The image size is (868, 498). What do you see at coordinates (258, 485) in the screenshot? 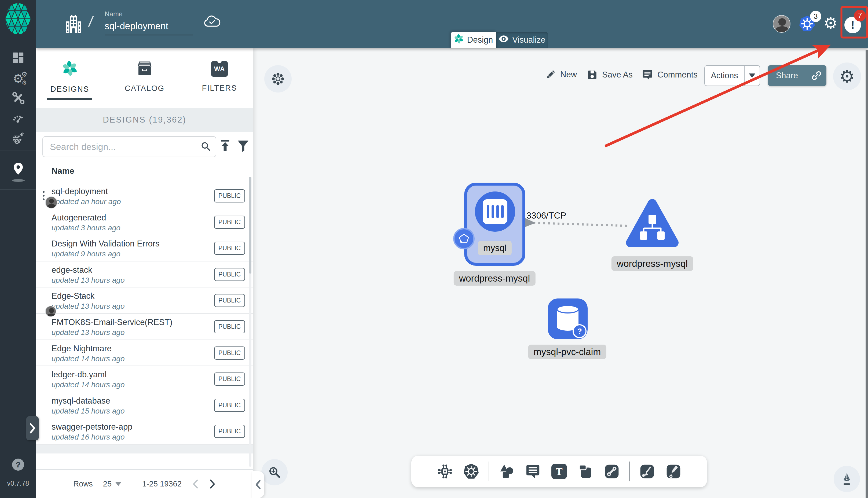
I see `panel-collapse-handle` at bounding box center [258, 485].